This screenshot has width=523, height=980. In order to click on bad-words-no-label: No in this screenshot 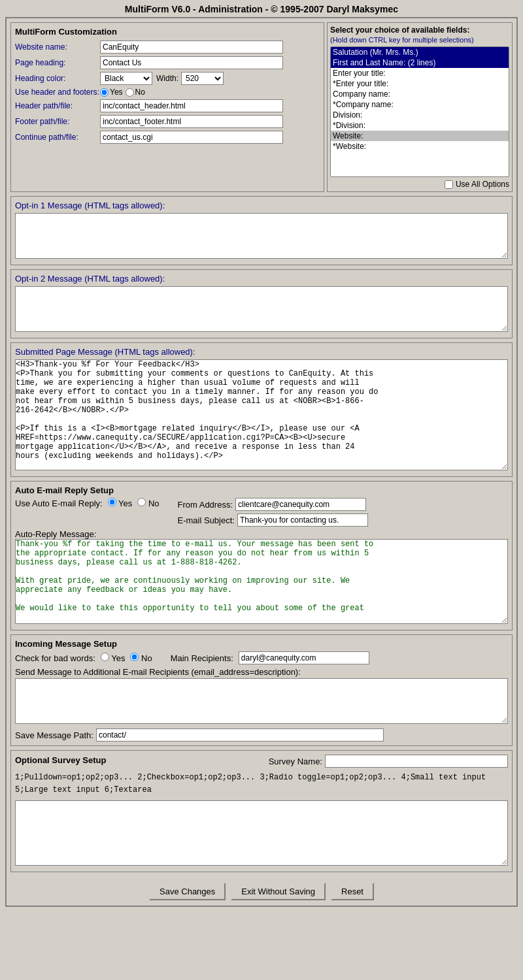, I will do `click(141, 658)`.